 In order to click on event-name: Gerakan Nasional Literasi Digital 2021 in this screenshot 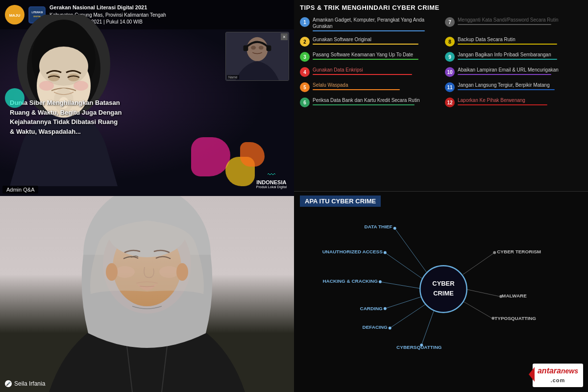, I will do `click(108, 8)`.